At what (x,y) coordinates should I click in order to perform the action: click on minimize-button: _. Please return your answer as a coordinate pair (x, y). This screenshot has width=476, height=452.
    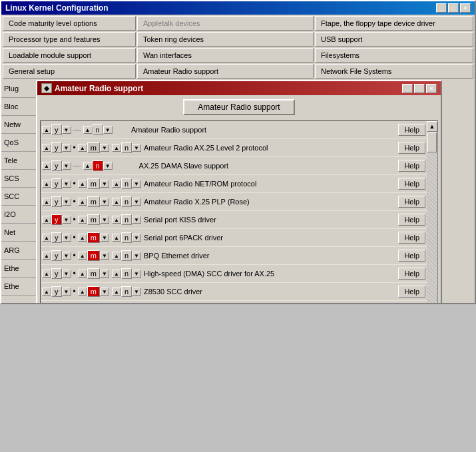
    Looking at the image, I should click on (441, 8).